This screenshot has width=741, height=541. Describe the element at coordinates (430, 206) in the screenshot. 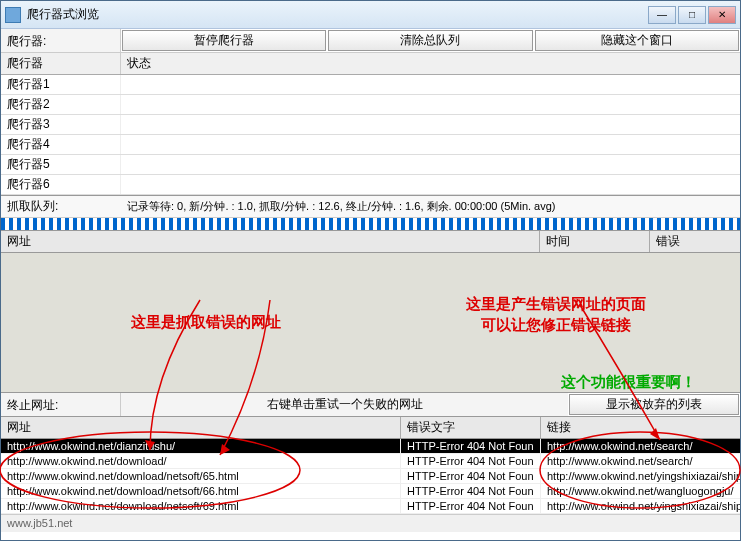

I see `queue-status-text: 记录等待: 0, 新/分钟. : 1.0, 抓取/分钟. : 12.6, 终止/…` at that location.